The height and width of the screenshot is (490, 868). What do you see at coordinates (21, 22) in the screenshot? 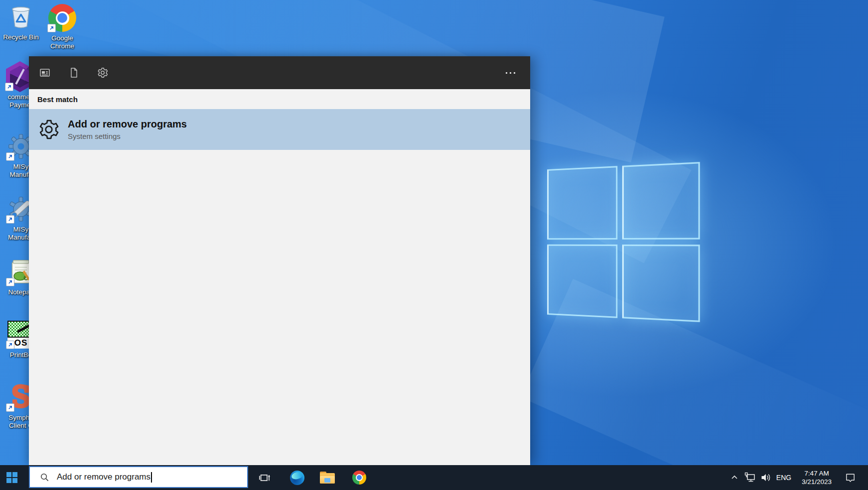
I see `desktop-icon-recycle-bin: Recycle Bin` at bounding box center [21, 22].